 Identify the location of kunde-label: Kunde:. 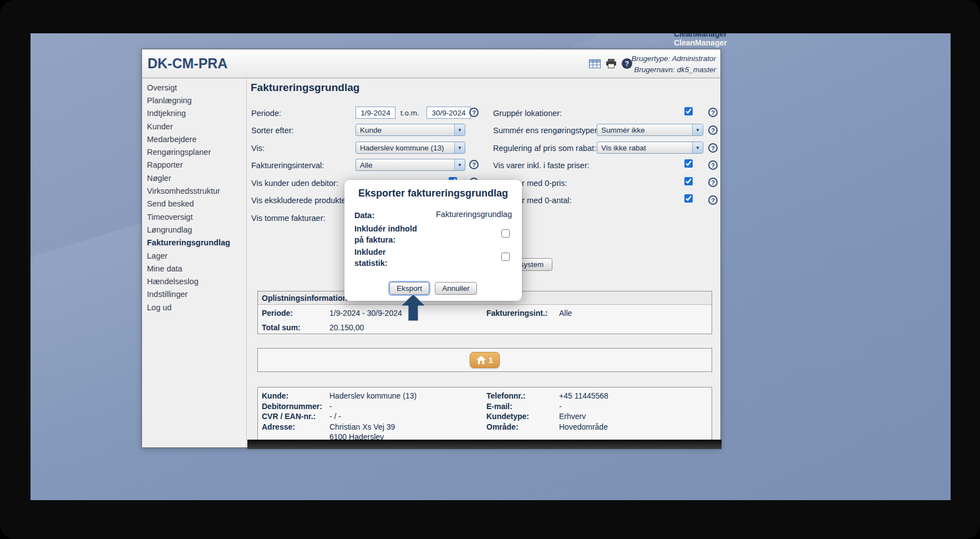
(296, 396).